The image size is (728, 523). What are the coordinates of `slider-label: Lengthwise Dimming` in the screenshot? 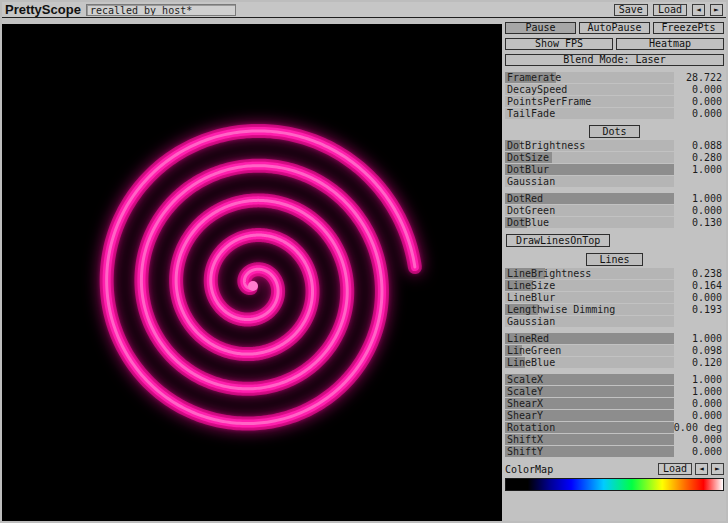 It's located at (561, 310).